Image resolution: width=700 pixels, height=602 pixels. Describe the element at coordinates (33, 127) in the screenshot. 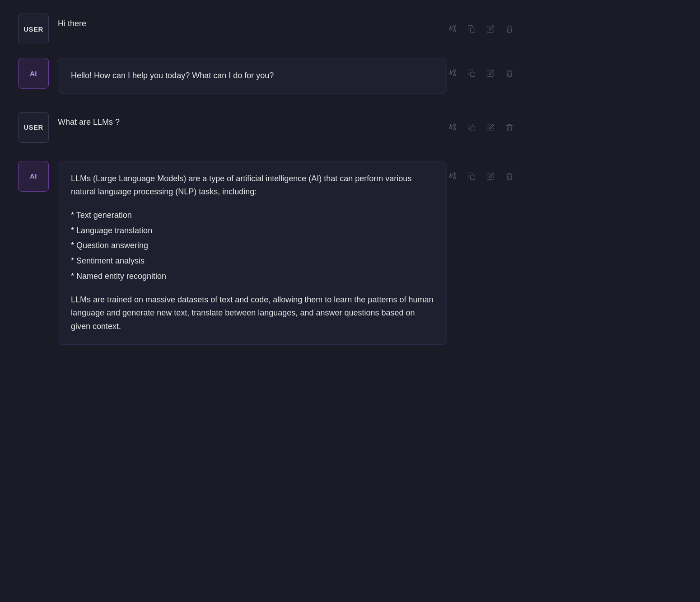

I see `avatar-user-3: USER` at that location.